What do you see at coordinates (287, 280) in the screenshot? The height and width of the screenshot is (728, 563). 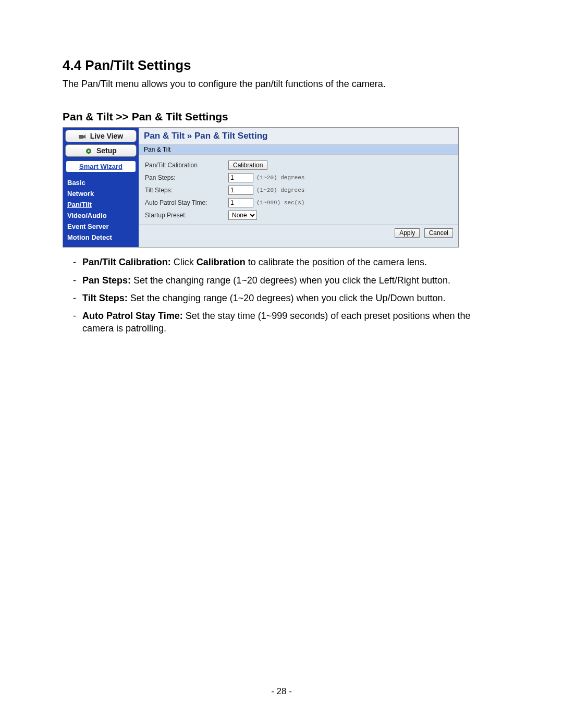 I see `def-pan-steps: Pan Steps: Set the changing range (1~20 …` at bounding box center [287, 280].